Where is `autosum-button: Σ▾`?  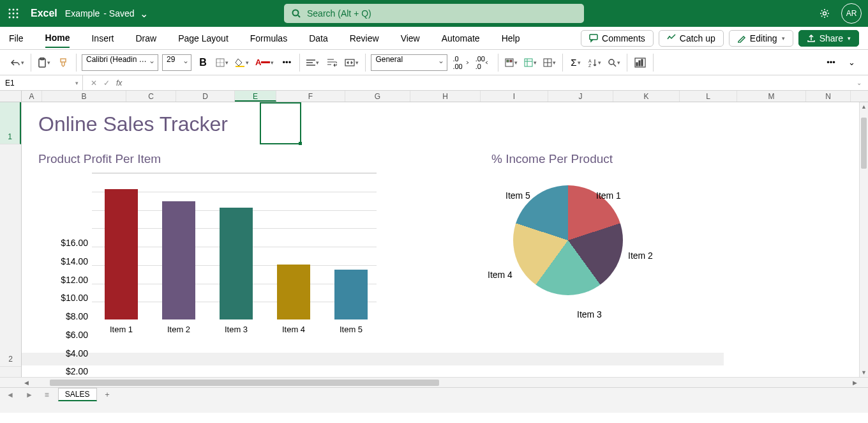
autosum-button: Σ▾ is located at coordinates (576, 63).